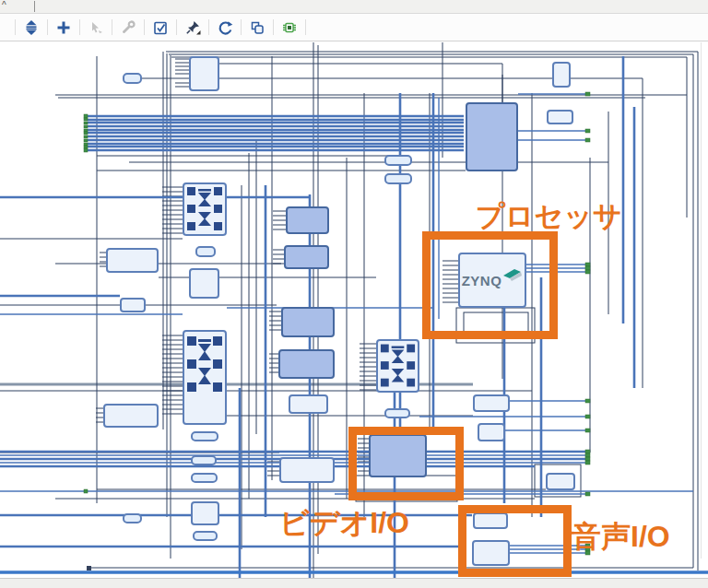 This screenshot has height=588, width=708. Describe the element at coordinates (345, 523) in the screenshot. I see `video-io-annotation-label: ビデオI/O` at that location.